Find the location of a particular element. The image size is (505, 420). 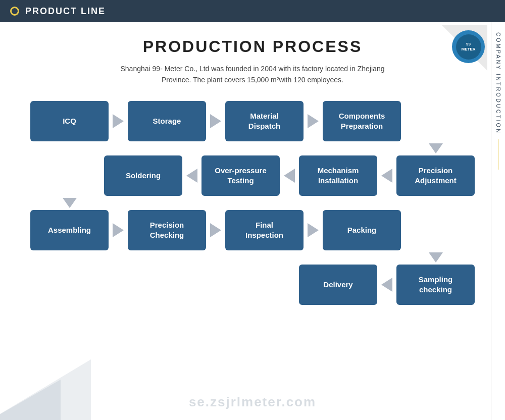

header-title: PRODUCT LINE is located at coordinates (66, 11).